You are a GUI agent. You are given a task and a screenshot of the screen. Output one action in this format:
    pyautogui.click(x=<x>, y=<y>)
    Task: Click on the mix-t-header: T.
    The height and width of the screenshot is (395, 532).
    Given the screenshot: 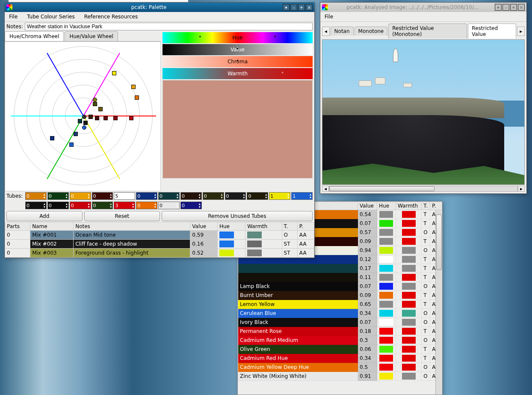 What is the action you would take?
    pyautogui.click(x=290, y=227)
    